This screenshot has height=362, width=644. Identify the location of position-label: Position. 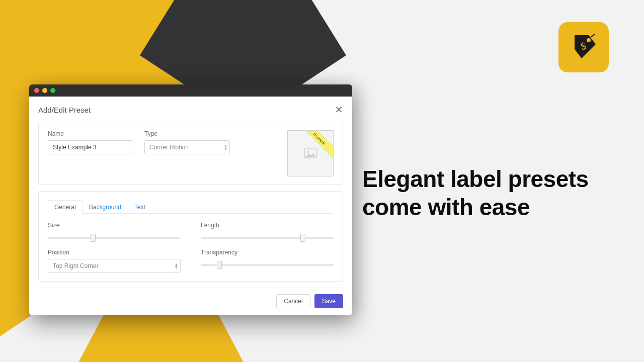
(114, 252).